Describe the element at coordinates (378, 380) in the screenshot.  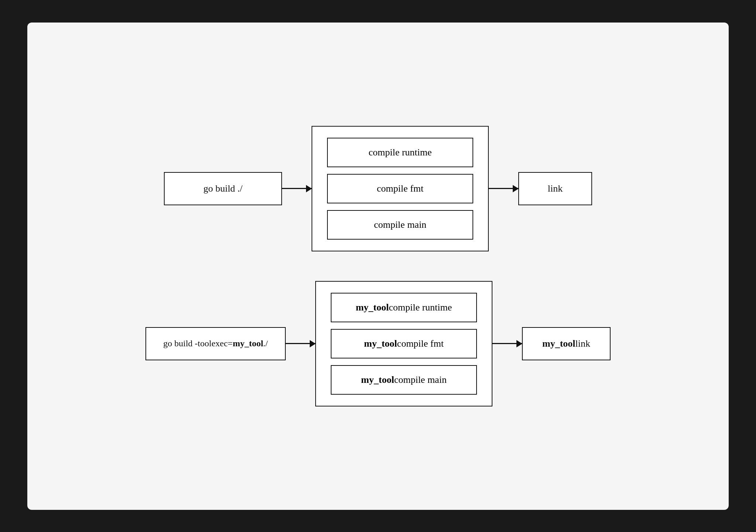
I see `group-item-2-3-bold: my_tool` at that location.